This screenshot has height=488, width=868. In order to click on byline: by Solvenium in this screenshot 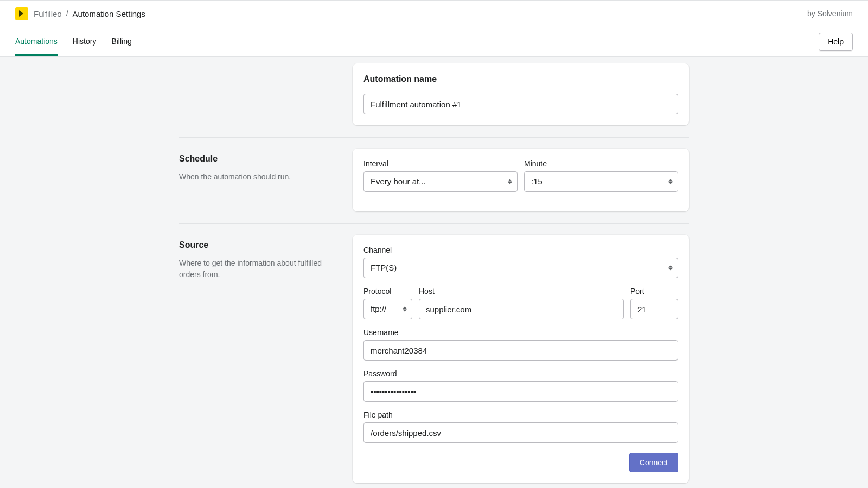, I will do `click(830, 14)`.